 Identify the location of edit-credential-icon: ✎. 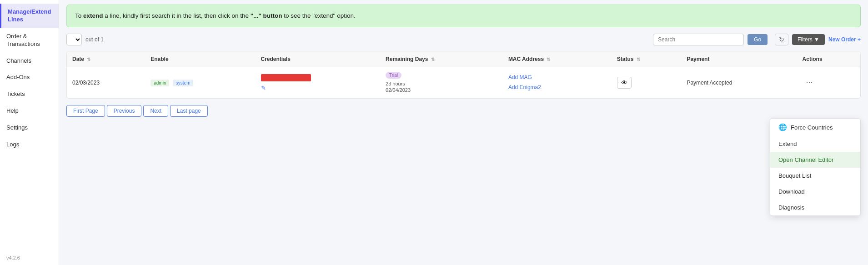
(318, 88).